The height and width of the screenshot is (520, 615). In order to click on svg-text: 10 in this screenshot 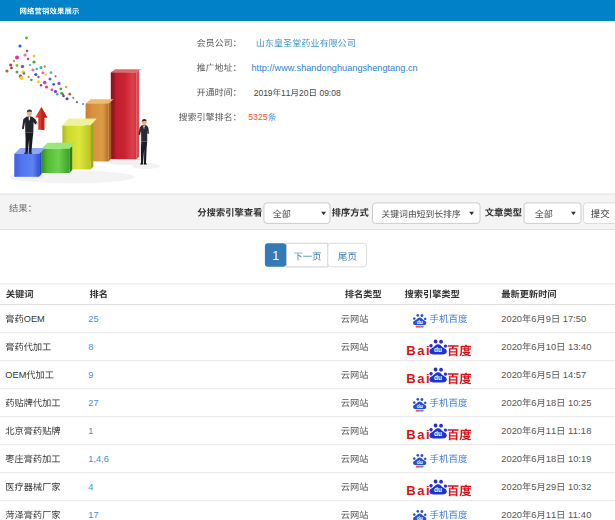, I will do `click(551, 347)`.